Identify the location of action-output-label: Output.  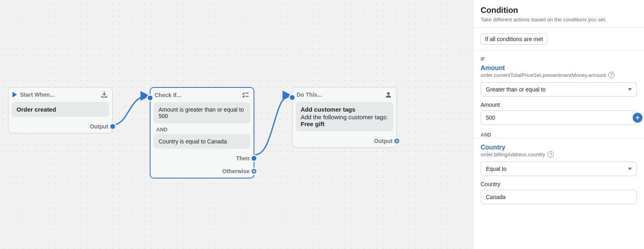
(383, 141).